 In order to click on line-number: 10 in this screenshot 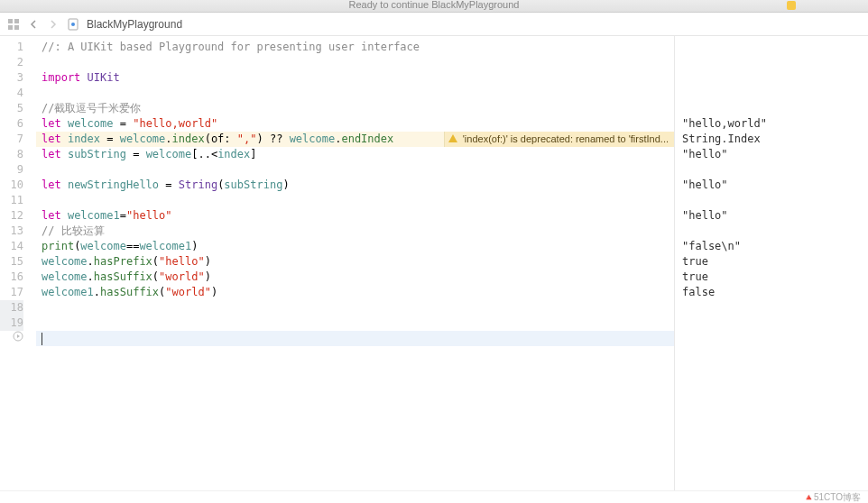, I will do `click(12, 186)`.